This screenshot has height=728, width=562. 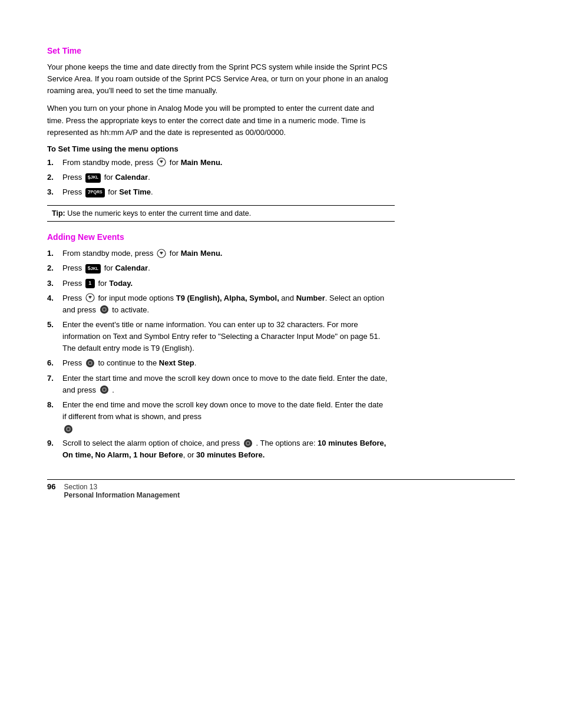 I want to click on footer-section-label: Section 13, so click(x=80, y=487).